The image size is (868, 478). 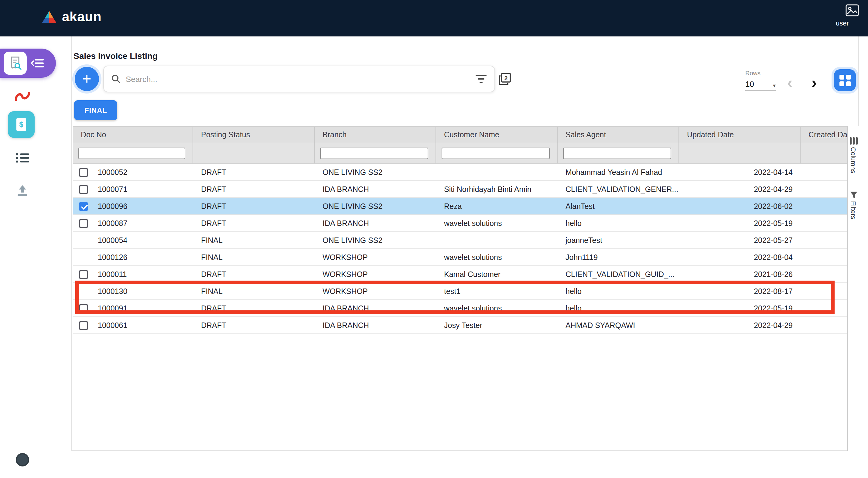 I want to click on branch-cell: ONE LIVING SS2, so click(x=375, y=206).